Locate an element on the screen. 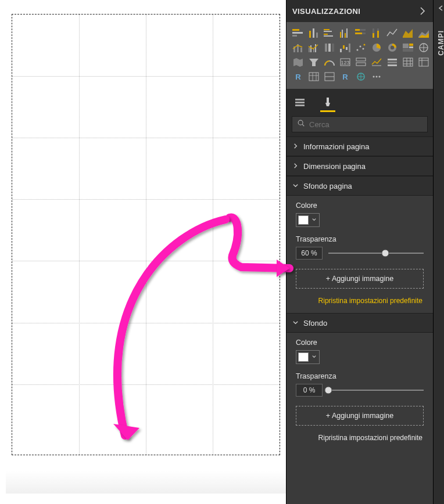 The height and width of the screenshot is (504, 444). more-visuals-icon is located at coordinates (377, 77).